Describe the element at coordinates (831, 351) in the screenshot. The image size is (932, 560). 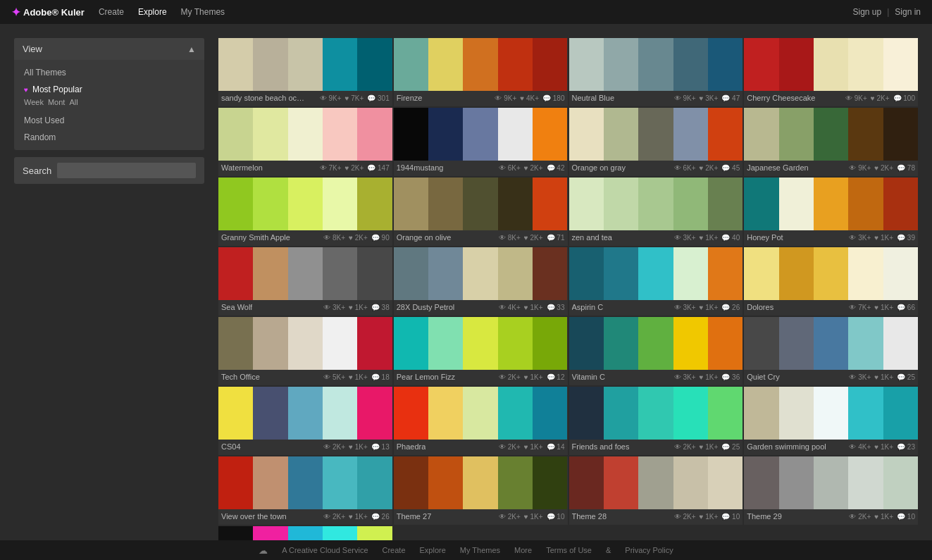
I see `theme-card: Quiet Cry 👁 3K+ ♥ 1K+ 💬 25` at that location.